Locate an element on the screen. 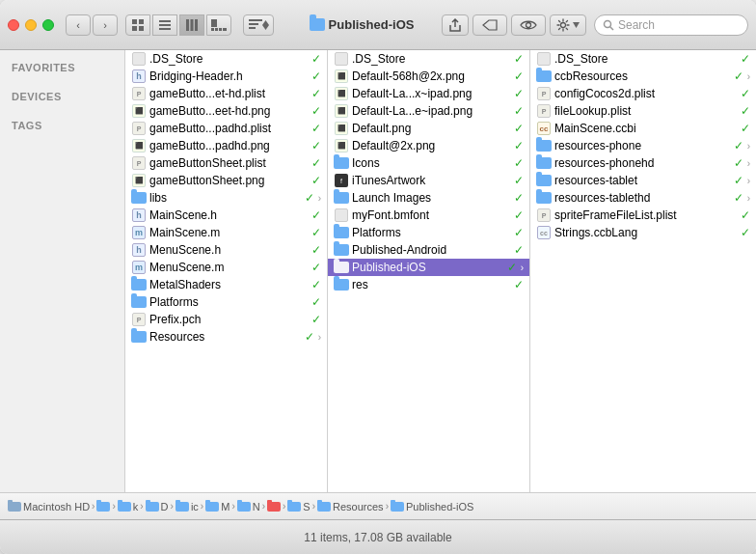  list-item: P configCocos2d.plist ✓ is located at coordinates (643, 94).